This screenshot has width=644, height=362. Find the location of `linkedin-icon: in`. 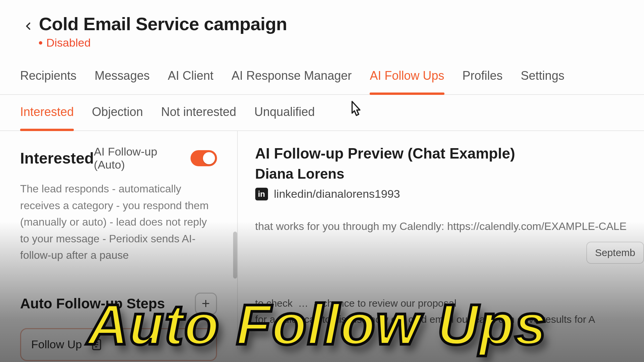

linkedin-icon: in is located at coordinates (262, 194).